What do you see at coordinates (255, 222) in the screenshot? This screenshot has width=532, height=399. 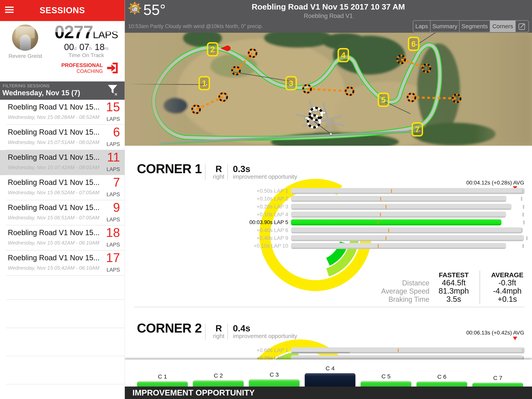 I see `lap-label: 00:03.90s LAP 5` at bounding box center [255, 222].